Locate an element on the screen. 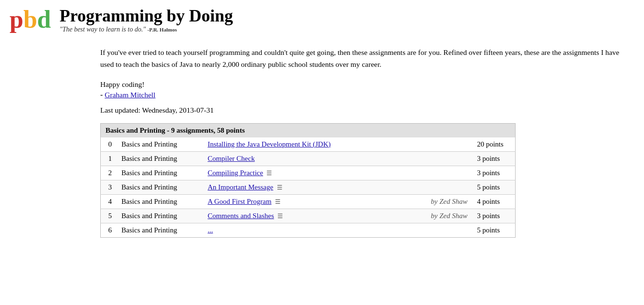 This screenshot has height=305, width=644. logo-p: p is located at coordinates (16, 20).